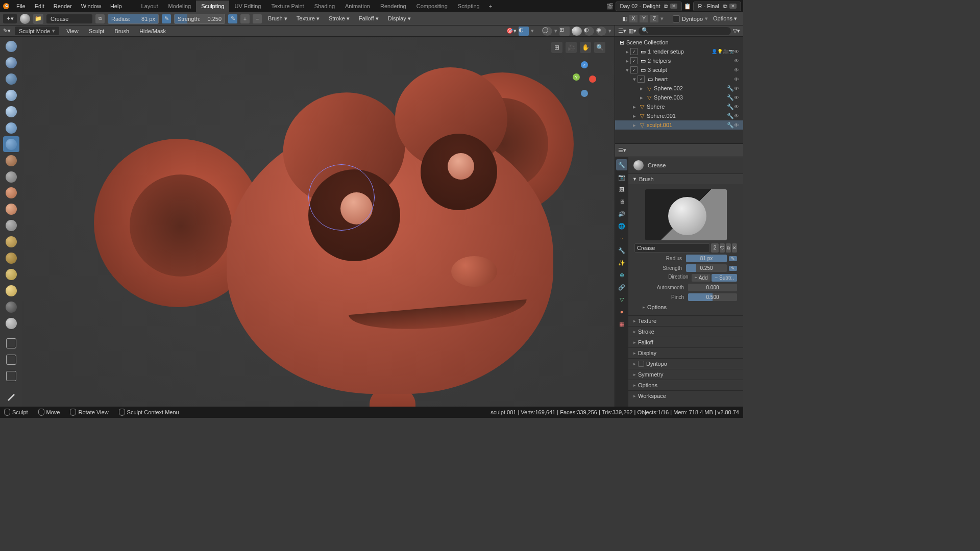 This screenshot has width=980, height=551. Describe the element at coordinates (686, 374) in the screenshot. I see `panel-symmetry: ▸Symmetry` at that location.